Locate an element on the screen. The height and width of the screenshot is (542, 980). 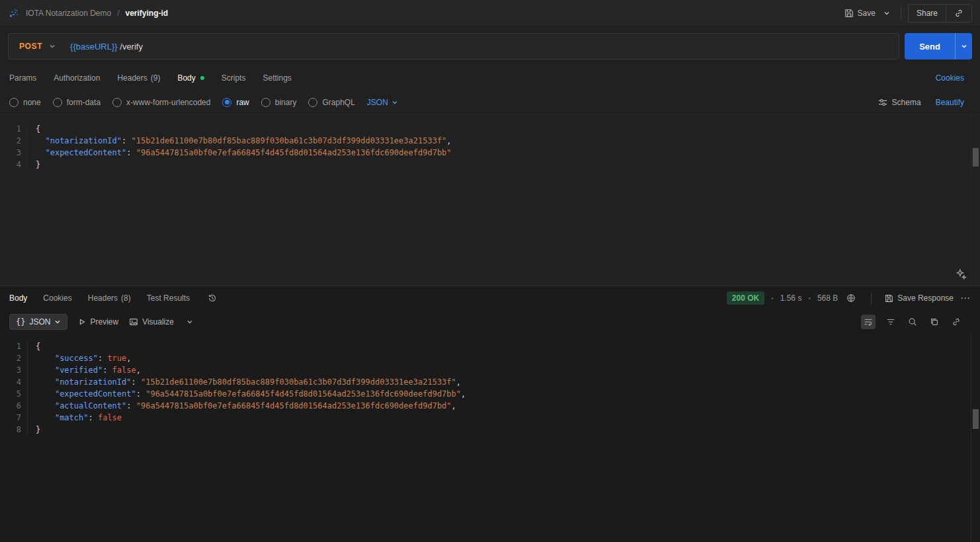
filter-icon is located at coordinates (891, 322).